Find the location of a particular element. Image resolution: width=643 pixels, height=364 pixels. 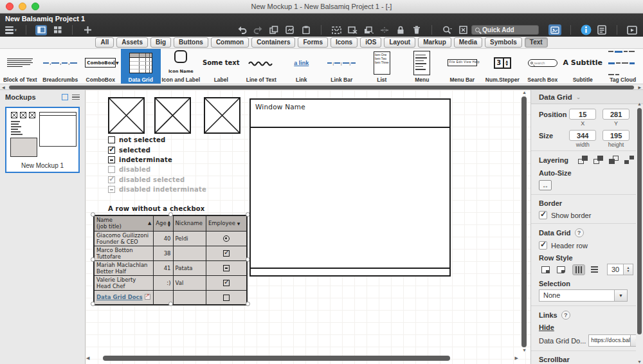

library-item-icon-and-label: Icon Name Icon and Label is located at coordinates (181, 67).